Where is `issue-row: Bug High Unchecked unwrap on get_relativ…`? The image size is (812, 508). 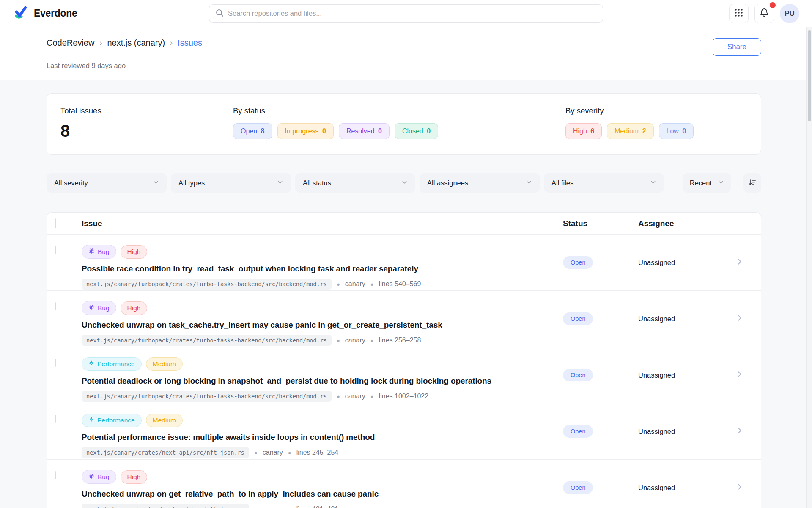
issue-row: Bug High Unchecked unwrap on get_relativ… is located at coordinates (404, 484).